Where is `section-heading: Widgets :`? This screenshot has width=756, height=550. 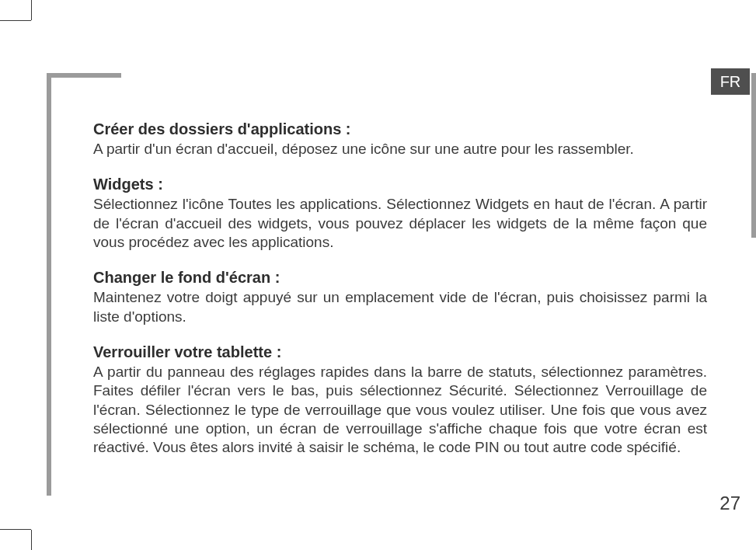 section-heading: Widgets : is located at coordinates (400, 185).